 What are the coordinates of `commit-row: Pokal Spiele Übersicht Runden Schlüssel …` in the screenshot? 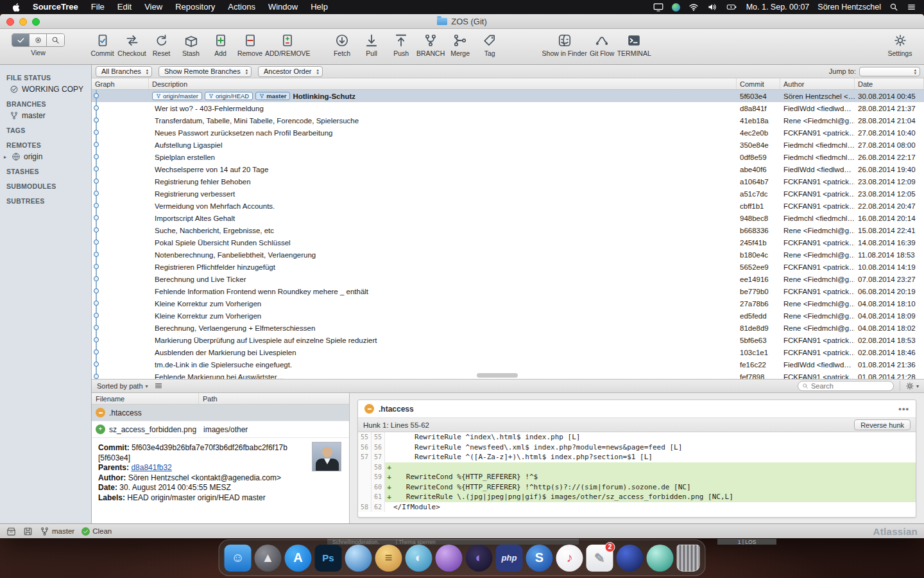 It's located at (508, 243).